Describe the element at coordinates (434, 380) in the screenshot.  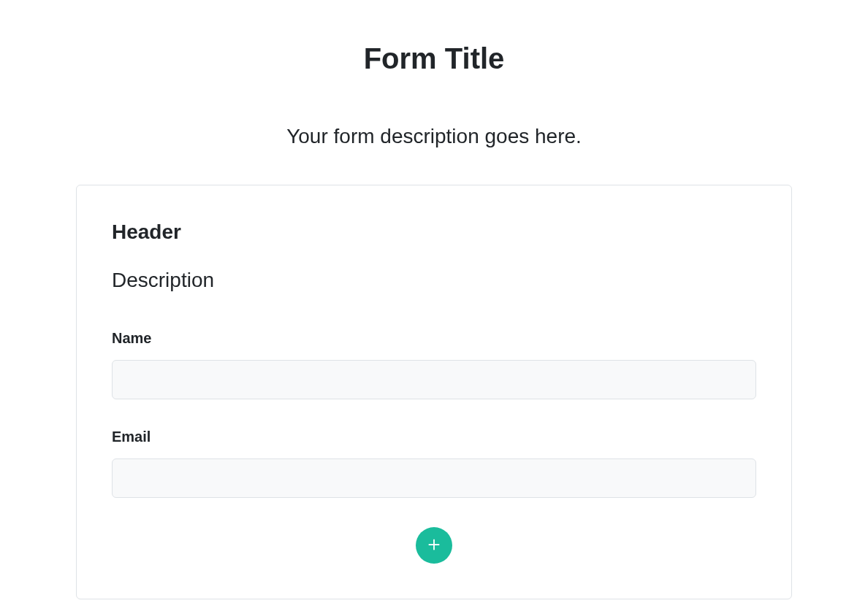
I see `name-input` at that location.